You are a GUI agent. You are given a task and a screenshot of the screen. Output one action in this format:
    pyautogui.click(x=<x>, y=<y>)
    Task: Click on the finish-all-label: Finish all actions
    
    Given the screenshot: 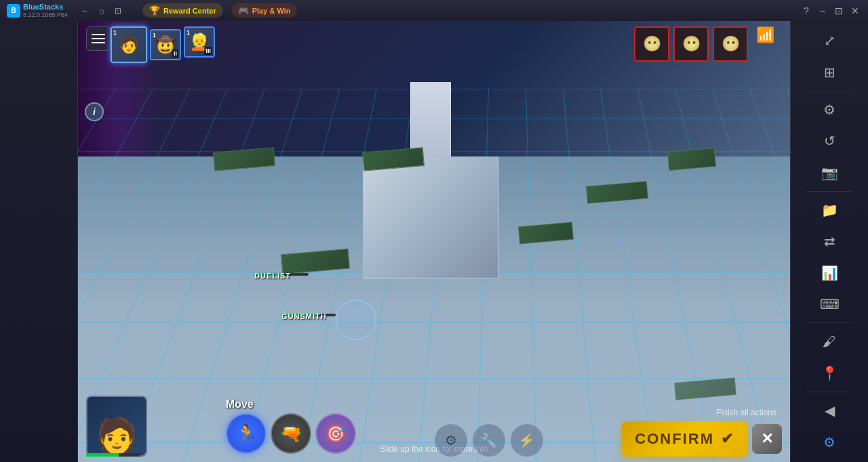 What is the action you would take?
    pyautogui.click(x=746, y=413)
    